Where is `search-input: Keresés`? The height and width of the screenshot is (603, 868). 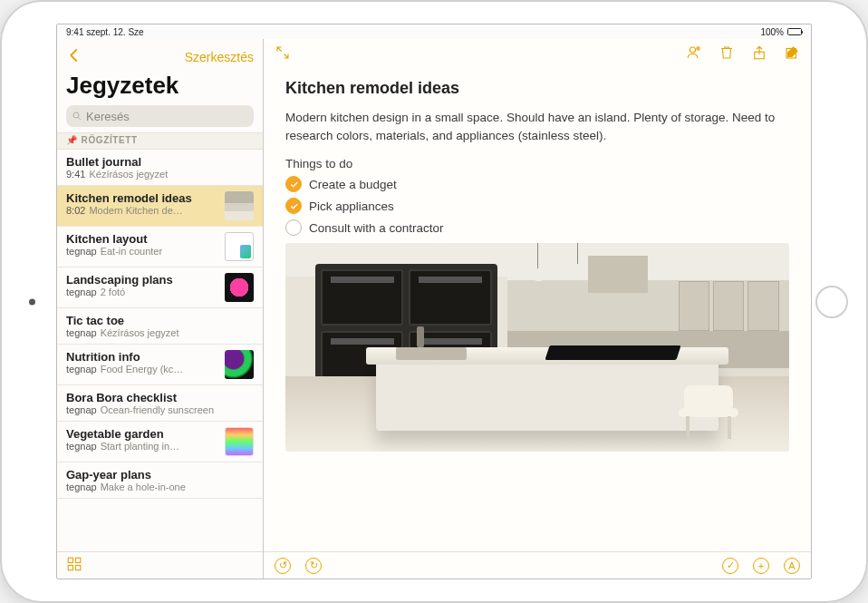
search-input: Keresés is located at coordinates (159, 116).